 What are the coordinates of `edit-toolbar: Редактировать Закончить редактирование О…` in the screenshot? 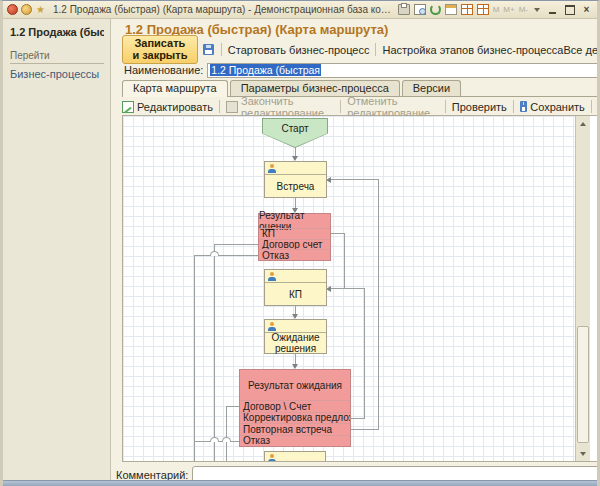 It's located at (361, 106).